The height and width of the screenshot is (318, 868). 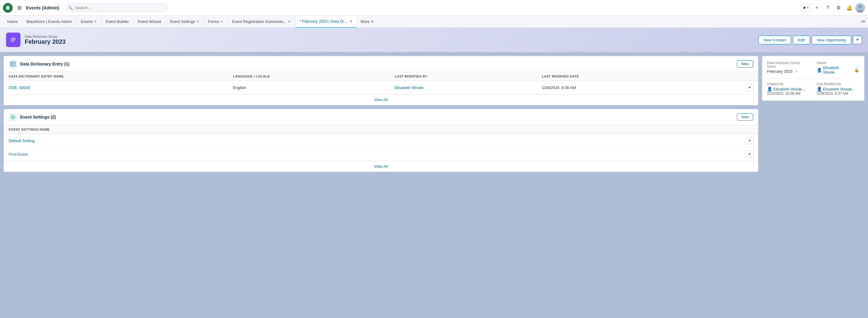 I want to click on row-action-button: ▼, so click(x=749, y=88).